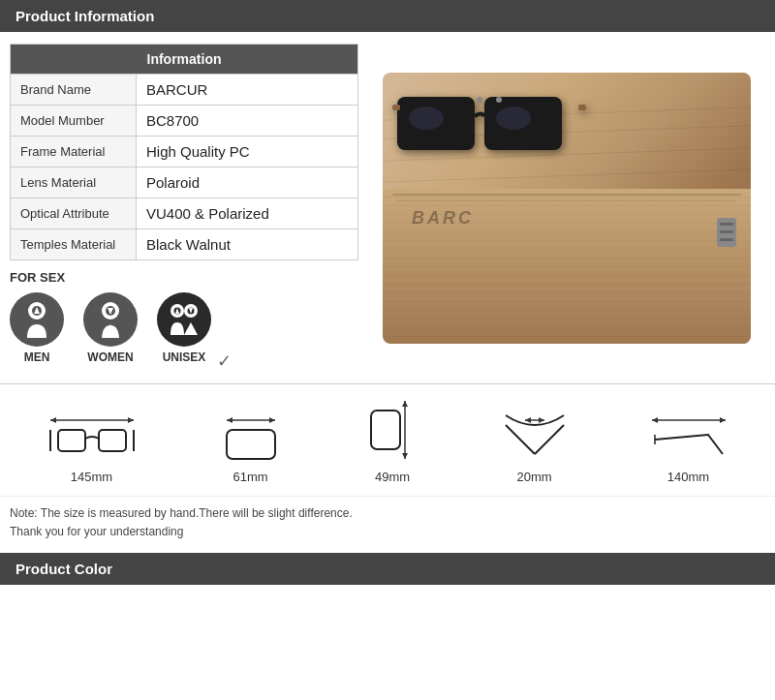 Image resolution: width=775 pixels, height=700 pixels. What do you see at coordinates (535, 438) in the screenshot?
I see `dim-bridge-icon` at bounding box center [535, 438].